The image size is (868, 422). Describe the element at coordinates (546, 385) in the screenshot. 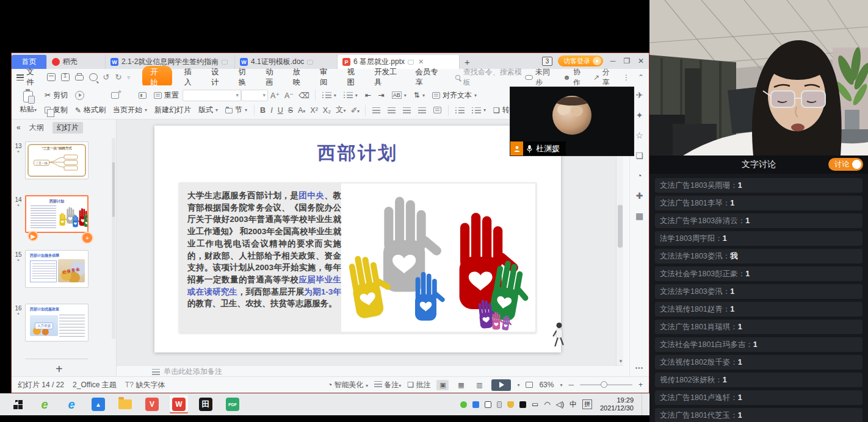

I see `zoom-level: 63%` at that location.